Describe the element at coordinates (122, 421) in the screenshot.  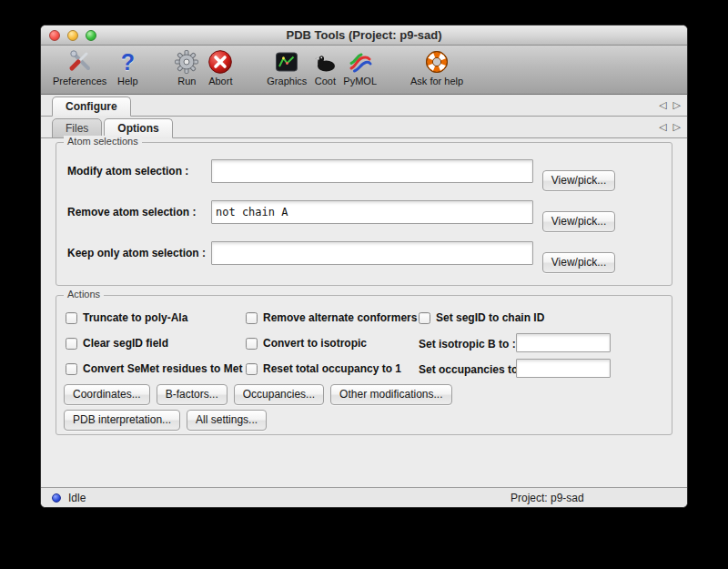
I see `pdb-interpretation-button: PDB interpretation...` at that location.